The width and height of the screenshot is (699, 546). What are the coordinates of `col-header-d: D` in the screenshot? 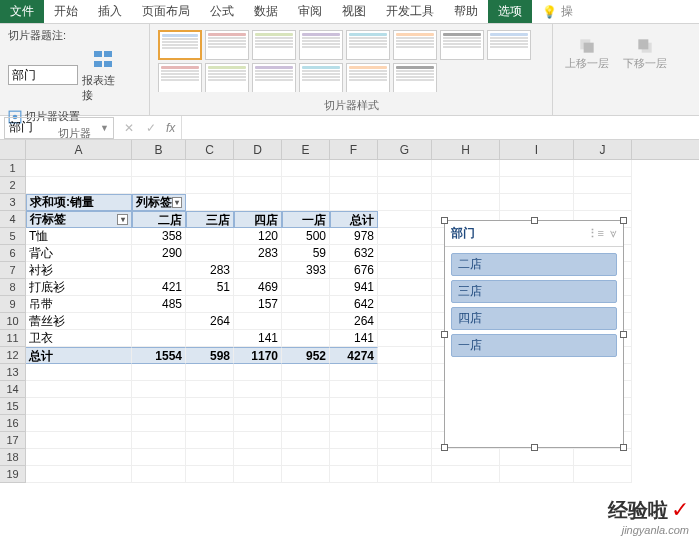 It's located at (258, 150).